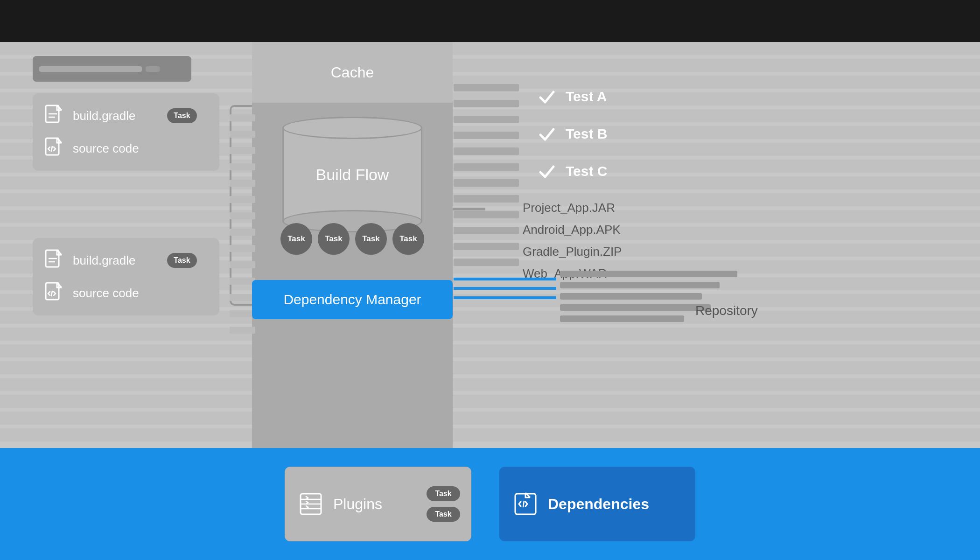  Describe the element at coordinates (352, 179) in the screenshot. I see `build-flow-container: Build Flow Task Task Task Task` at that location.